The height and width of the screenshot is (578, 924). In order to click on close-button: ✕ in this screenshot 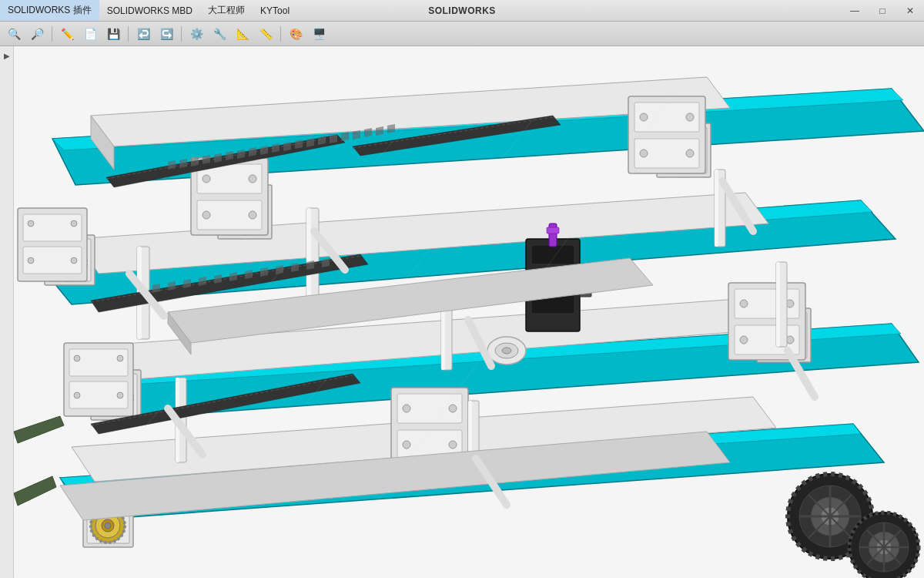, I will do `click(910, 11)`.